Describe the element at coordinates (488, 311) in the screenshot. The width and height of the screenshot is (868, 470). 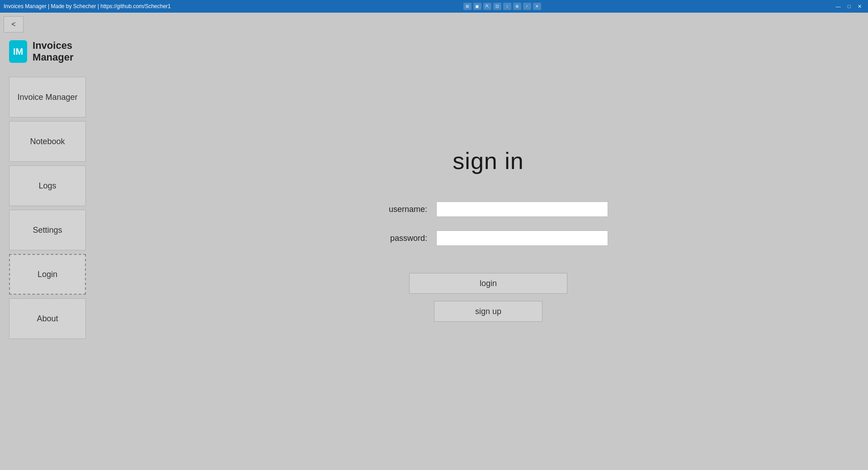
I see `signup-button: sign up` at that location.